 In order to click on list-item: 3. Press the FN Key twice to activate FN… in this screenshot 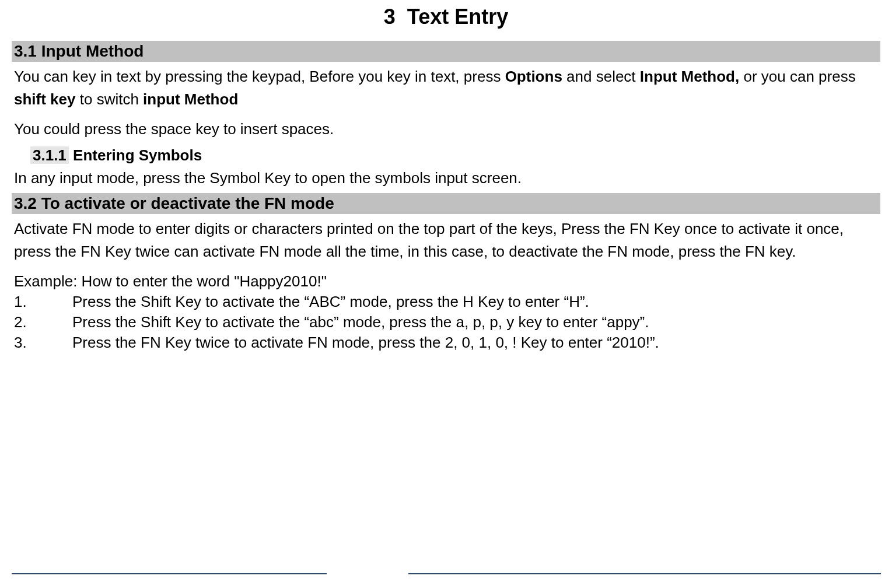, I will do `click(446, 343)`.